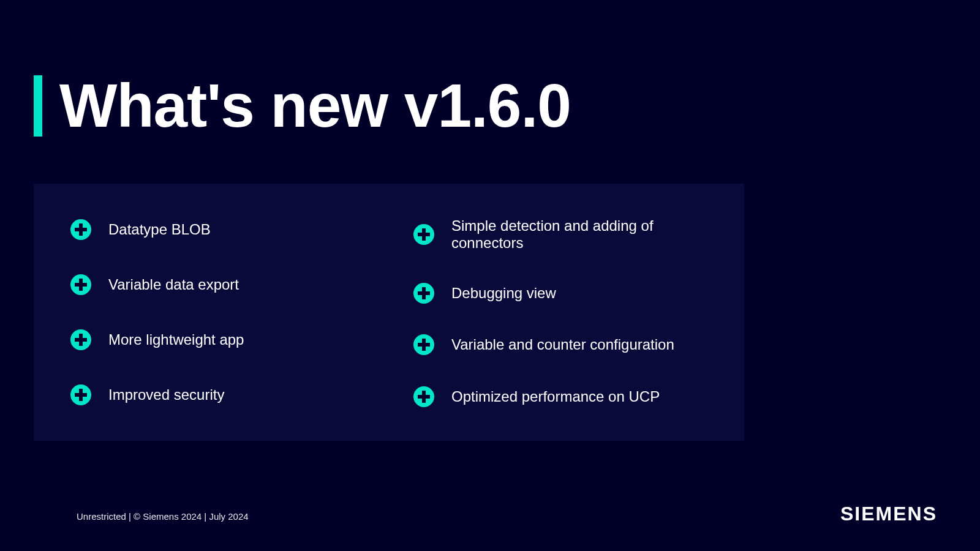 This screenshot has height=551, width=980. I want to click on feature-item: Debugging view, so click(560, 293).